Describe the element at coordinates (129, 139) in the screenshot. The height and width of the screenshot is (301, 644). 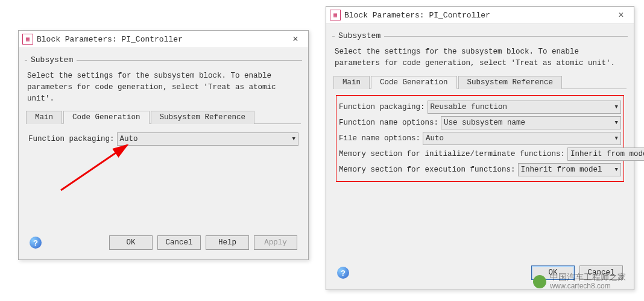
I see `function-packaging-value: Auto` at that location.